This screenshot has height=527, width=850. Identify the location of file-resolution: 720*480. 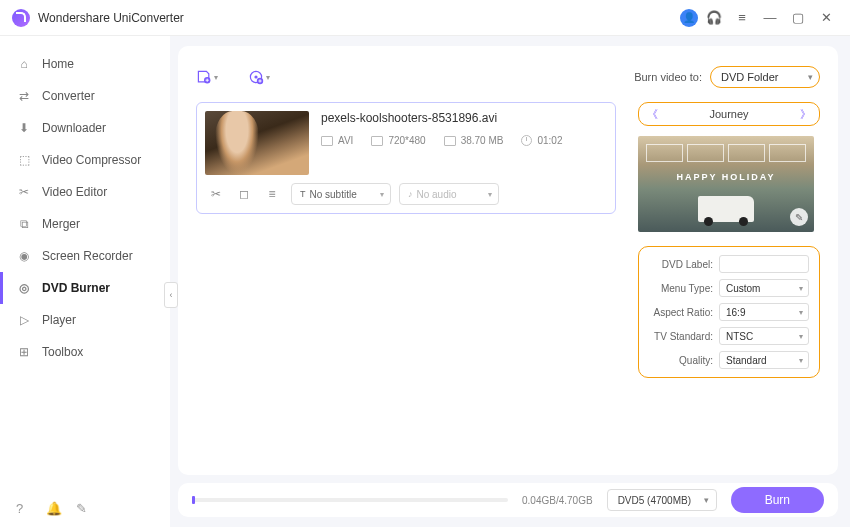
(398, 140).